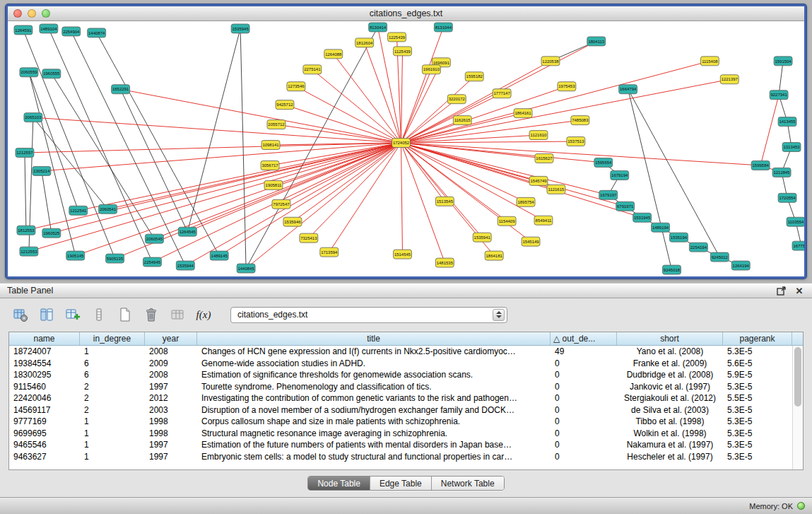  What do you see at coordinates (20, 315) in the screenshot?
I see `table-options-icon` at bounding box center [20, 315].